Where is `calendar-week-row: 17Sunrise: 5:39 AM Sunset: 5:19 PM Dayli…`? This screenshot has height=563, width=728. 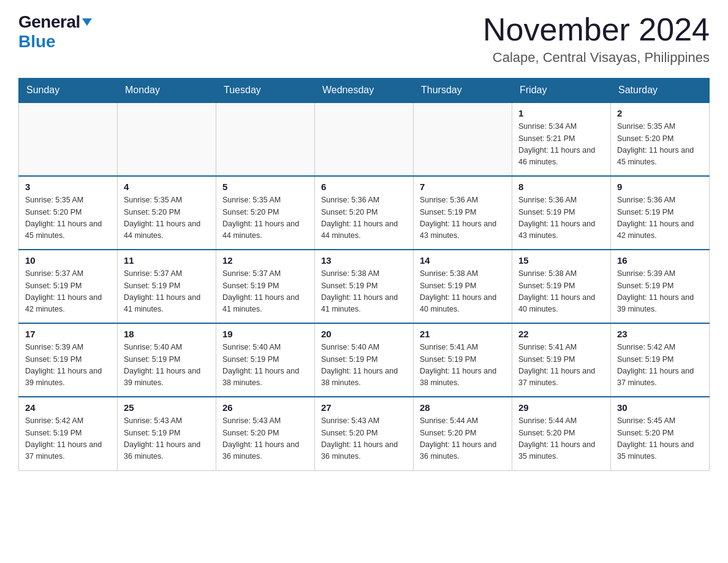 calendar-week-row: 17Sunrise: 5:39 AM Sunset: 5:19 PM Dayli… is located at coordinates (364, 360).